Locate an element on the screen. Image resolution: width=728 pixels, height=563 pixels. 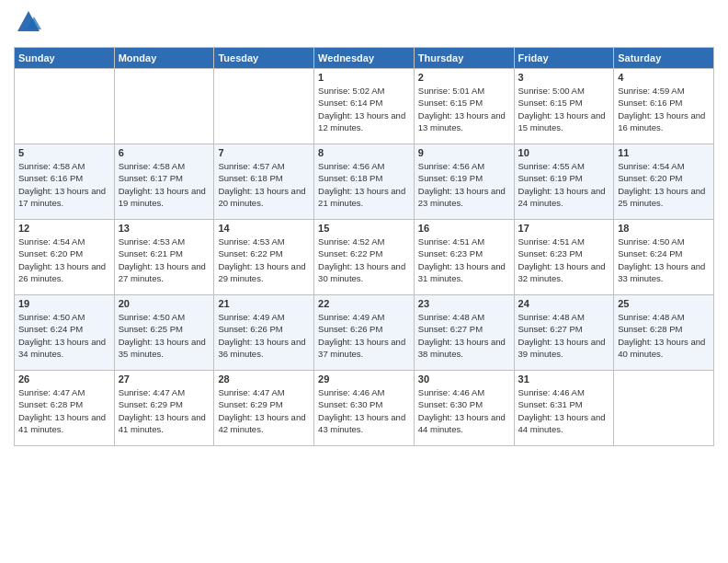
calendar-row: 26Sunrise: 4:47 AM Sunset: 6:28 PM Dayli… is located at coordinates (364, 408).